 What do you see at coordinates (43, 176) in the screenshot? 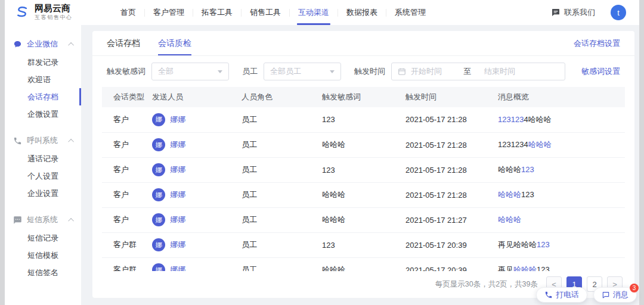
I see `sidebar-item-personal-settings: 个人设置` at bounding box center [43, 176].